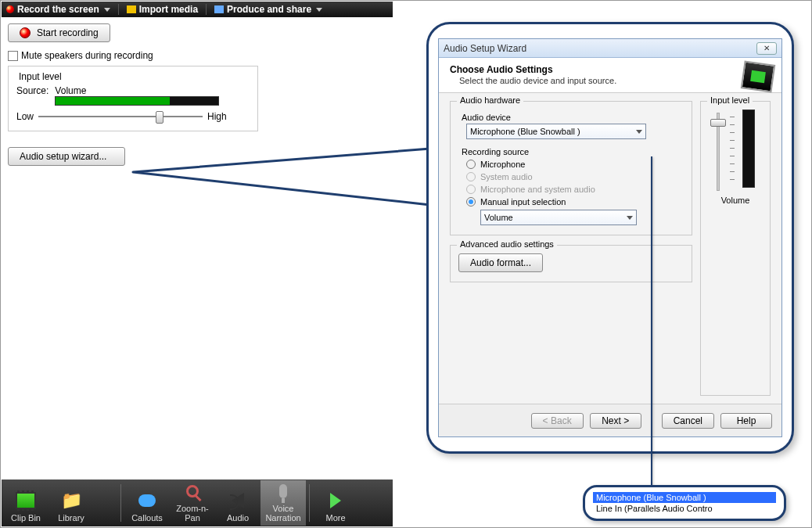 The height and width of the screenshot is (528, 812). What do you see at coordinates (163, 9) in the screenshot?
I see `menu-import-media: Import media` at bounding box center [163, 9].